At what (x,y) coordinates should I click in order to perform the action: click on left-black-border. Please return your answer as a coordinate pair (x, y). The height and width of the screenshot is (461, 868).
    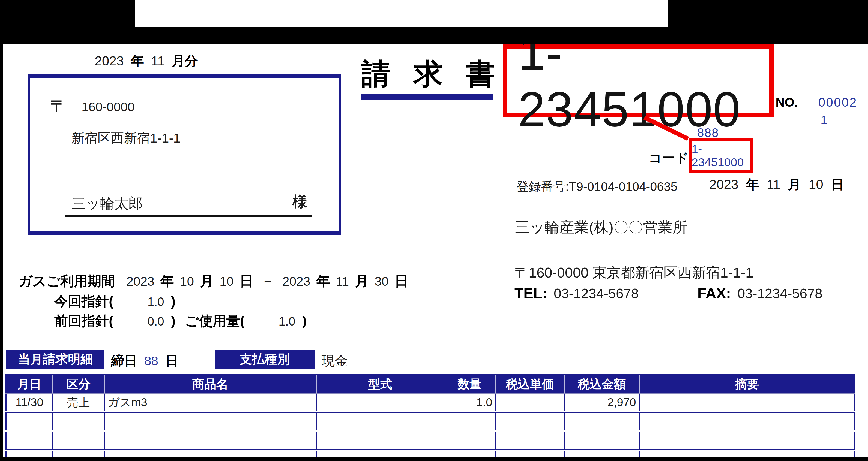
    Looking at the image, I should click on (1, 230).